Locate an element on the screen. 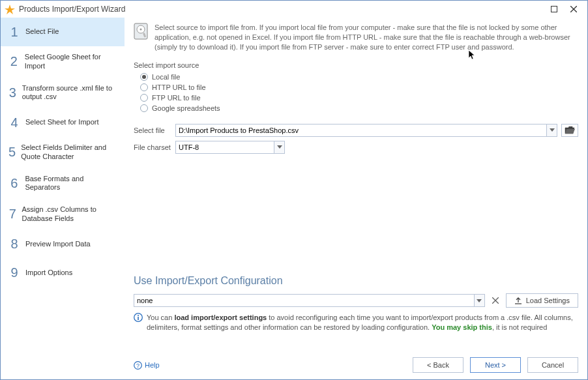  source-radio-group: Local file HTTP URL to file FTP URL to f… is located at coordinates (359, 94).